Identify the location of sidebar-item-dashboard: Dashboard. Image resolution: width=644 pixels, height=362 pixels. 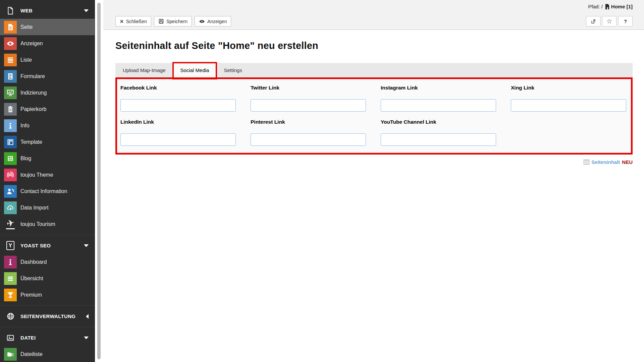
(47, 262).